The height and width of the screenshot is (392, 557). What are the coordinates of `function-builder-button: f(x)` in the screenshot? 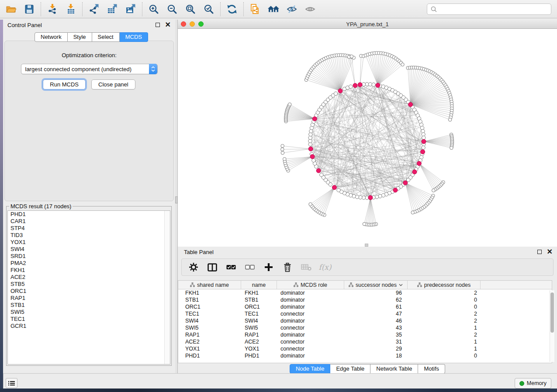 It's located at (325, 267).